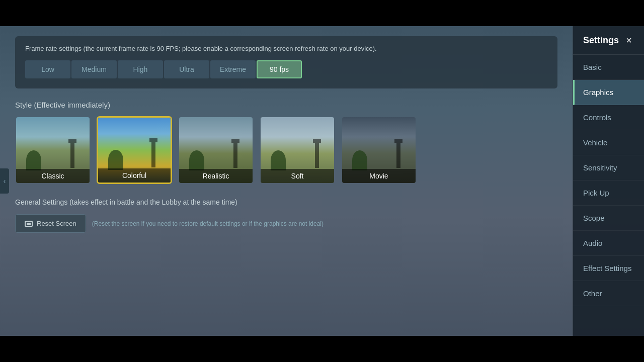 Image resolution: width=644 pixels, height=362 pixels. What do you see at coordinates (216, 150) in the screenshot?
I see `style-card-realistic: Realistic` at bounding box center [216, 150].